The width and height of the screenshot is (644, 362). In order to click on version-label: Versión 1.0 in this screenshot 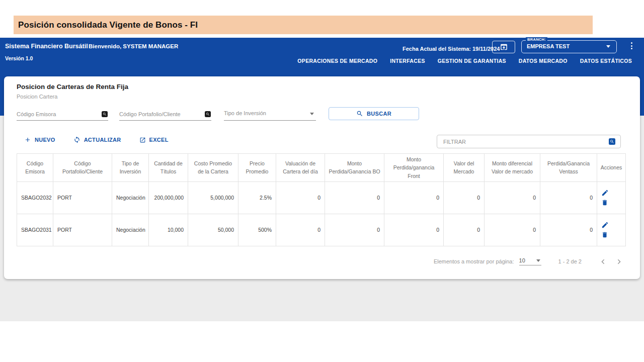, I will do `click(19, 58)`.